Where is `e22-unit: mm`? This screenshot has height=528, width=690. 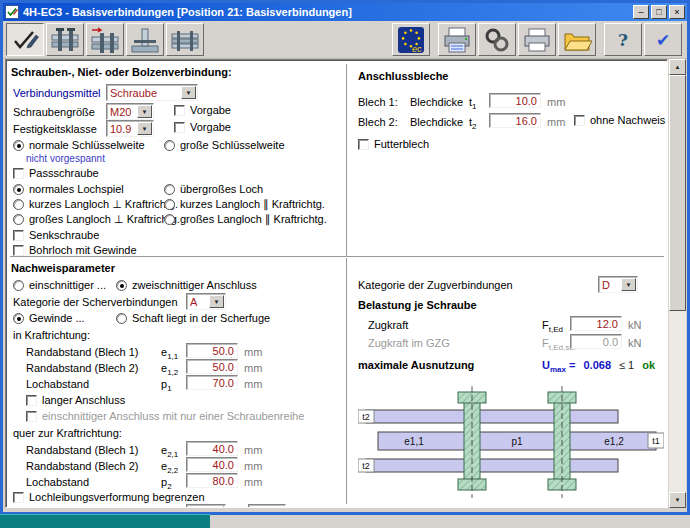
e22-unit: mm is located at coordinates (253, 466).